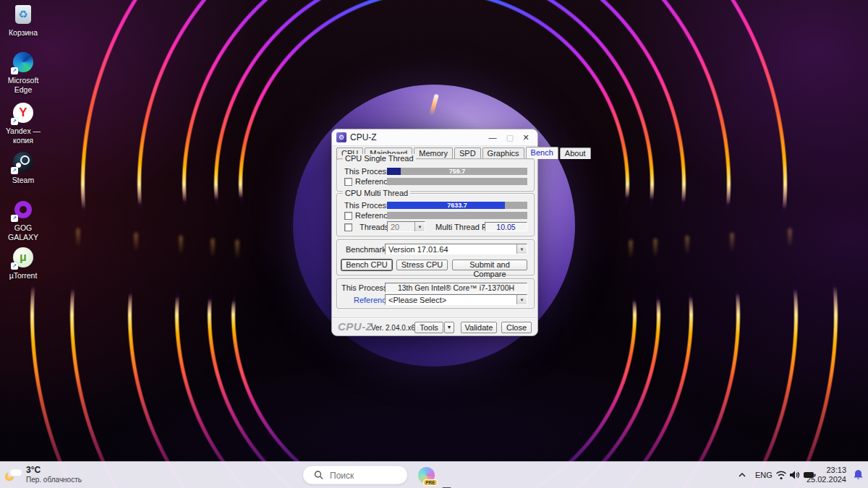  What do you see at coordinates (427, 476) in the screenshot?
I see `copilot-icon: PRE` at bounding box center [427, 476].